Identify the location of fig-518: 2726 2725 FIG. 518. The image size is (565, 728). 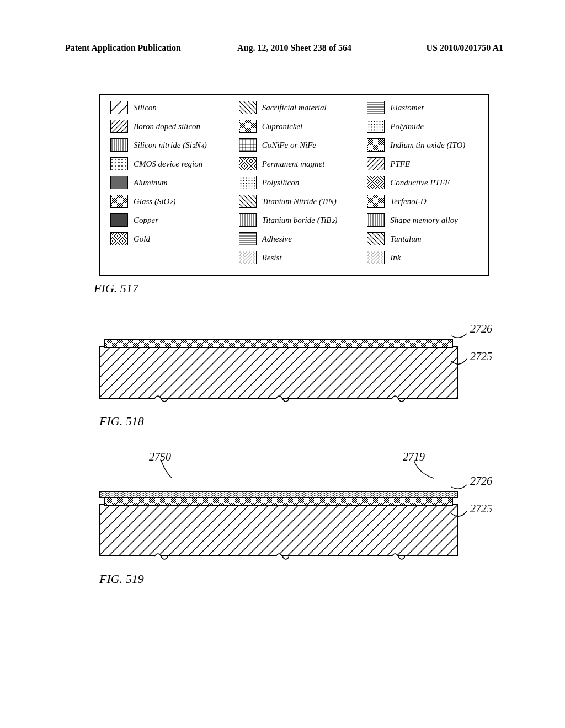
(290, 377).